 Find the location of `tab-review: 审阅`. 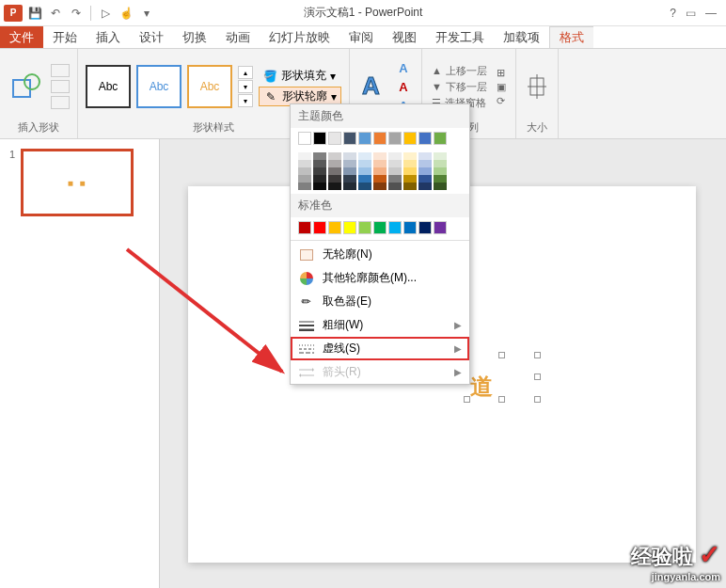

tab-review: 审阅 is located at coordinates (361, 38).